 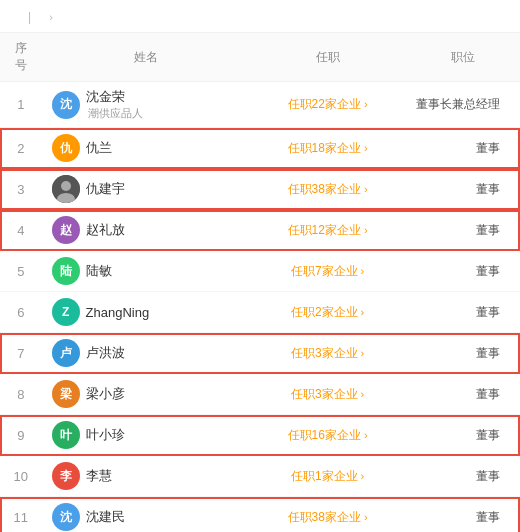 What do you see at coordinates (51, 17) in the screenshot?
I see `chevron-right-icon: ›` at bounding box center [51, 17].